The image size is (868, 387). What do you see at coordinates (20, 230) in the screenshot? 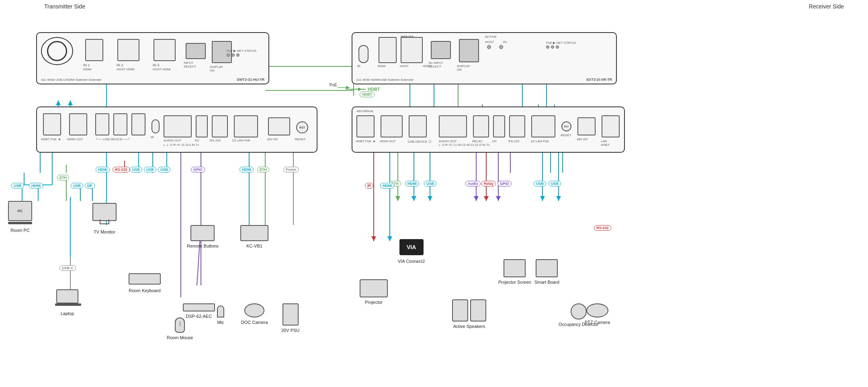
I see `room-pc-label: Room PC` at bounding box center [20, 230].